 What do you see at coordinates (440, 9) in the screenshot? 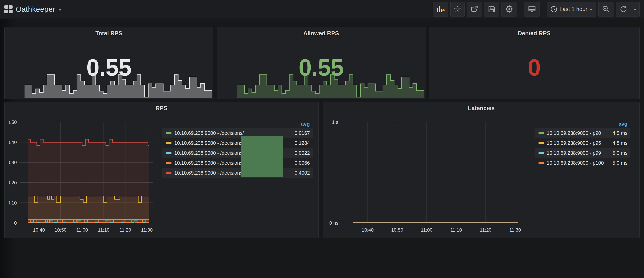
I see `add-panel-button` at bounding box center [440, 9].